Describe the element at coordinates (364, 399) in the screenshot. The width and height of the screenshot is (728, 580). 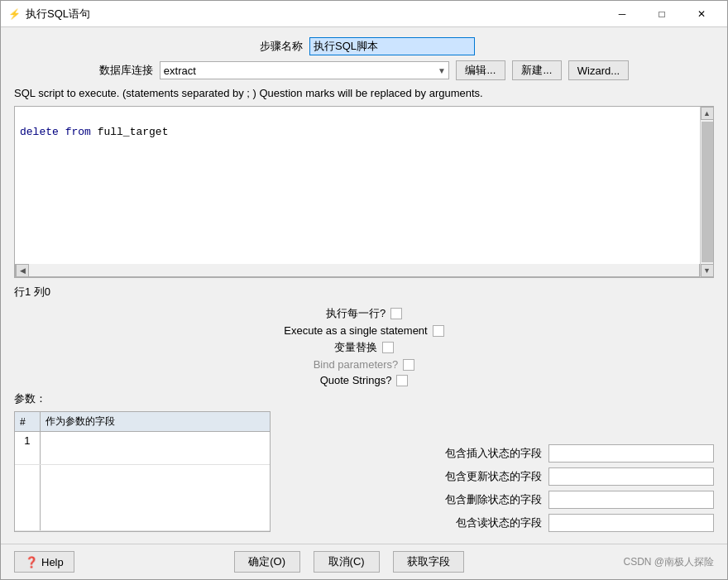
I see `params-label: 参数：` at that location.